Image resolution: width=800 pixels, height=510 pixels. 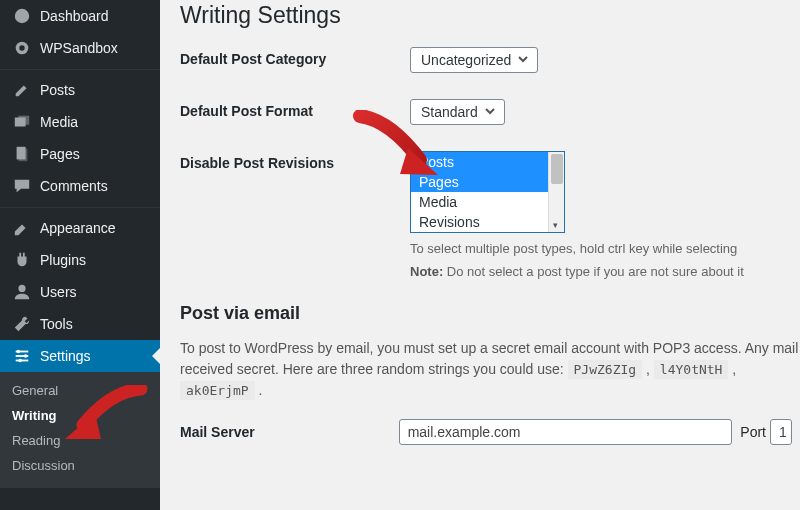 What do you see at coordinates (58, 90) in the screenshot?
I see `sidebar-item-label: Posts` at bounding box center [58, 90].